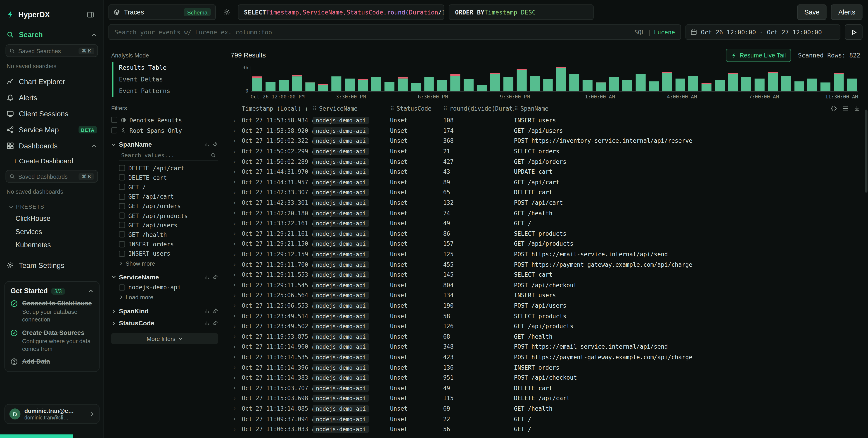 This screenshot has height=438, width=868. I want to click on filter-option: INSERT orders, so click(164, 244).